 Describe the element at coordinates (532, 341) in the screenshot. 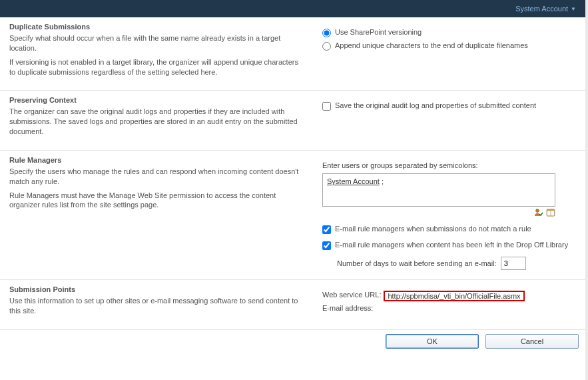

I see `cancel-button: Cancel` at that location.